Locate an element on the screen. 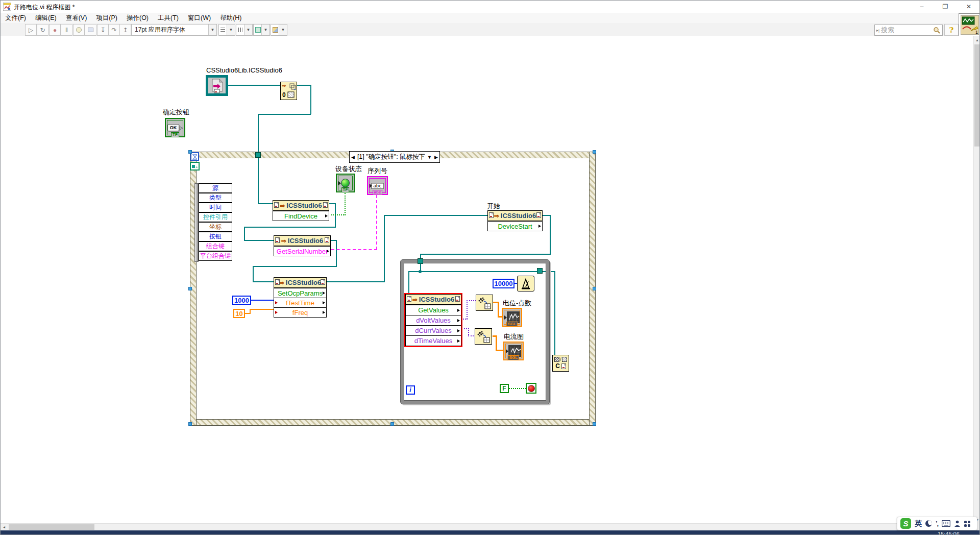  windows-taskbar: 15:45:06 is located at coordinates (490, 533).